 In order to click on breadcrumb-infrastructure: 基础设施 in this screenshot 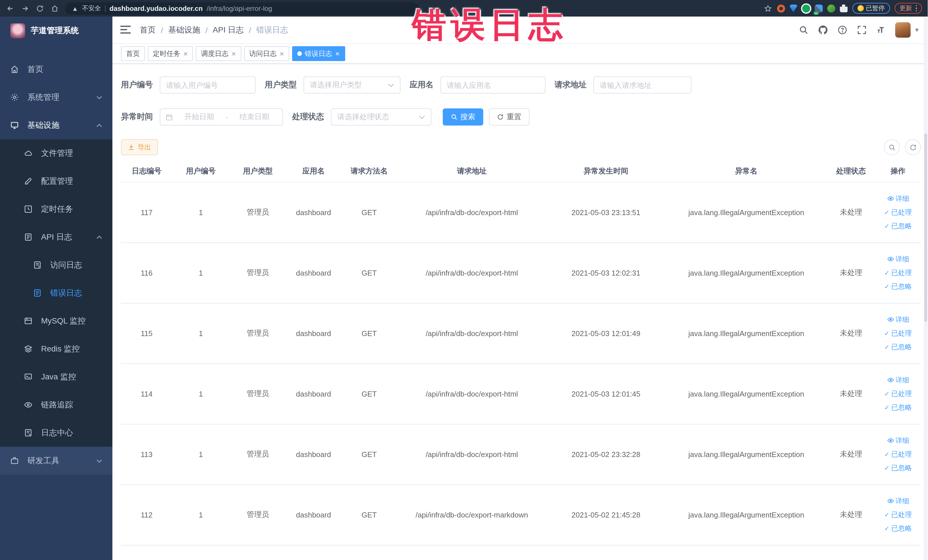, I will do `click(185, 30)`.